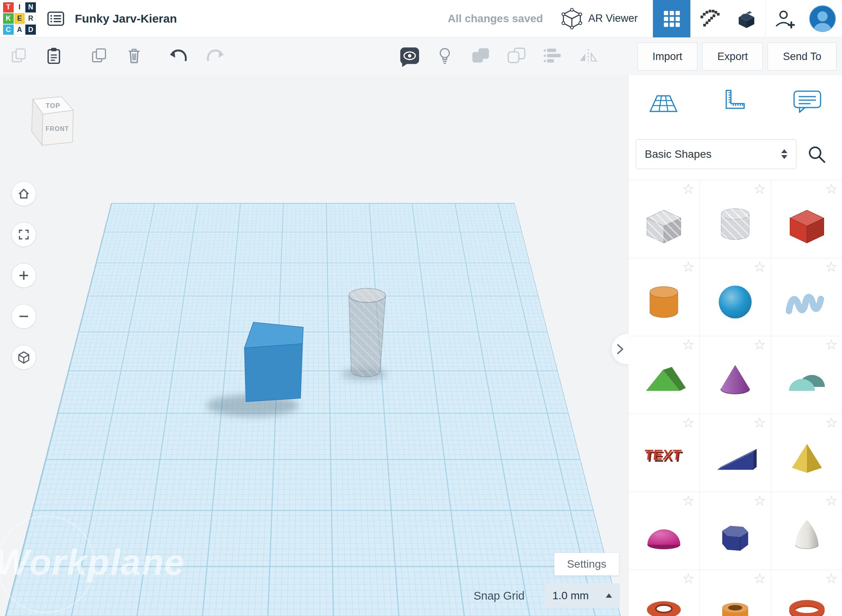 The height and width of the screenshot is (616, 842). I want to click on view-navigation-controls, so click(24, 275).